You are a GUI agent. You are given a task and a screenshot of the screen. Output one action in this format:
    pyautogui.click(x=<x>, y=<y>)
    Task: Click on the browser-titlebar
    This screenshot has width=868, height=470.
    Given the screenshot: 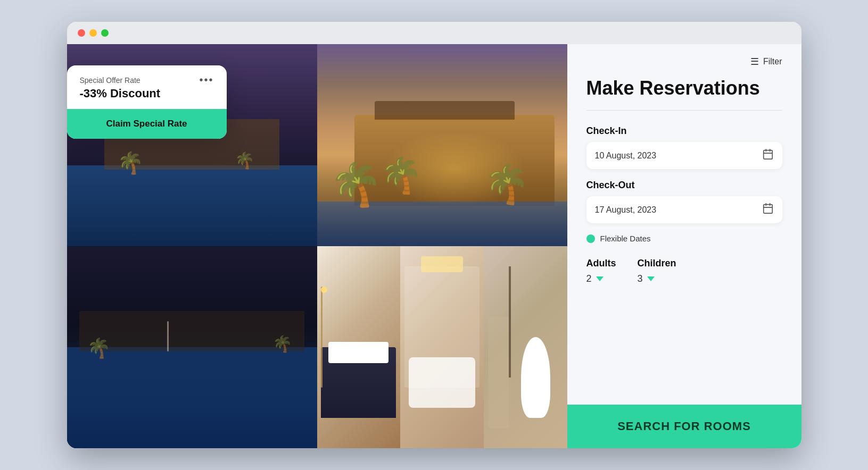 What is the action you would take?
    pyautogui.click(x=434, y=33)
    